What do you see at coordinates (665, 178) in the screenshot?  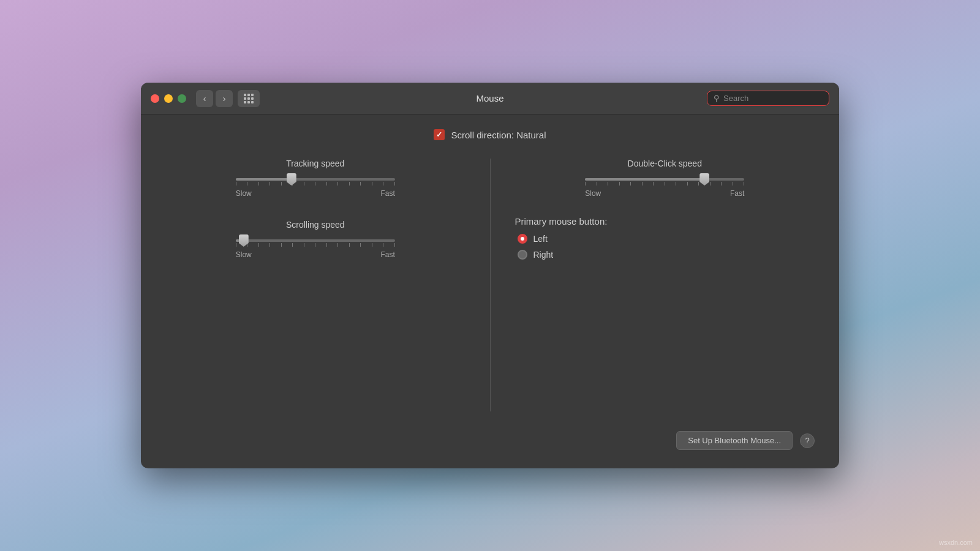 I see `double-click-speed-section: Double-Click speed S` at bounding box center [665, 178].